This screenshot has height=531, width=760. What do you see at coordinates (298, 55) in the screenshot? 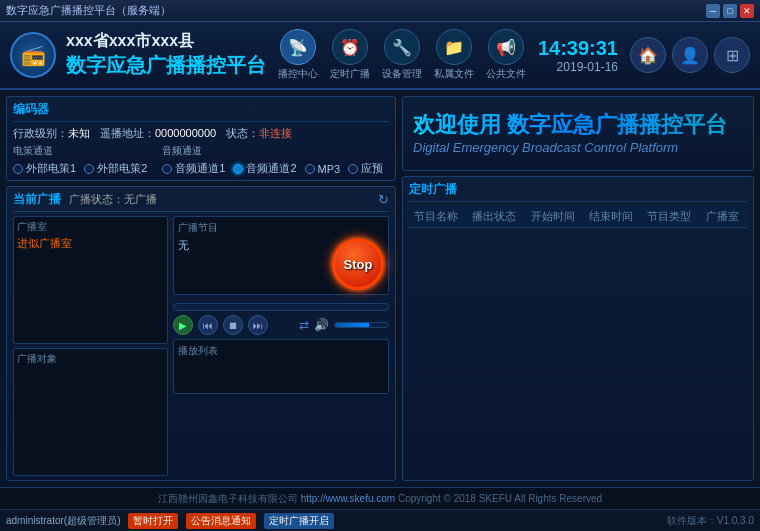
I see `nav-item-broadcast-center: 📡 播控中心` at bounding box center [298, 55].